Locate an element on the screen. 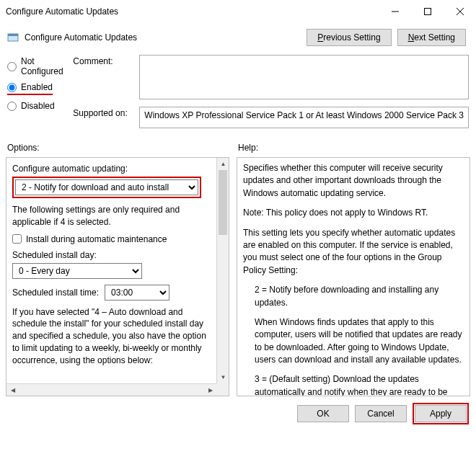  radio-enabled: Enabled is located at coordinates (30, 87).